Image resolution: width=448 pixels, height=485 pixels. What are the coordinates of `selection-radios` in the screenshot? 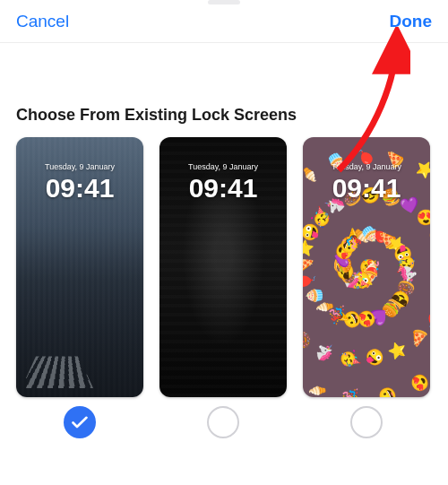 It's located at (224, 418).